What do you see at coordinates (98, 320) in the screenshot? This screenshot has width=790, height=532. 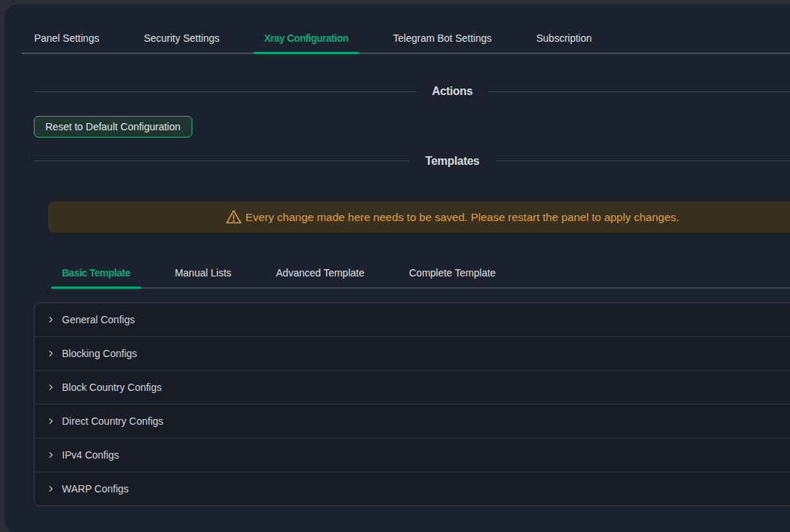 I see `collapse-panel-label: General Configs` at bounding box center [98, 320].